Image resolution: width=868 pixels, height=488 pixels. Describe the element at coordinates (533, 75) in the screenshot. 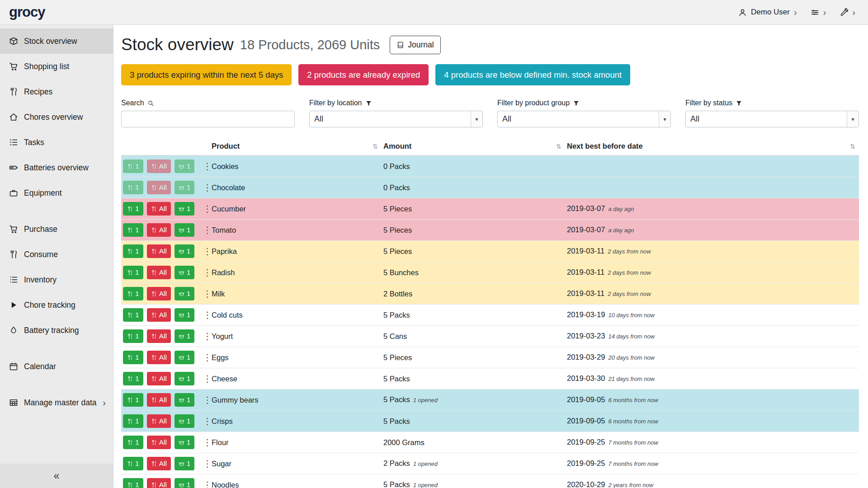

I see `alert-pill-below-min-stock: 4 products are below defined min. stock …` at that location.